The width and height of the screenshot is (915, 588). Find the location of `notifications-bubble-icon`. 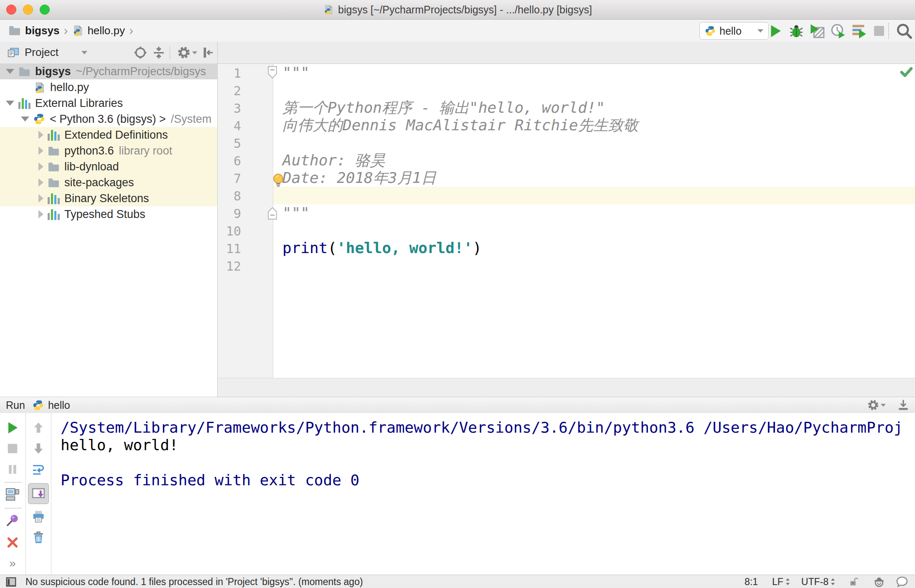

notifications-bubble-icon is located at coordinates (902, 582).